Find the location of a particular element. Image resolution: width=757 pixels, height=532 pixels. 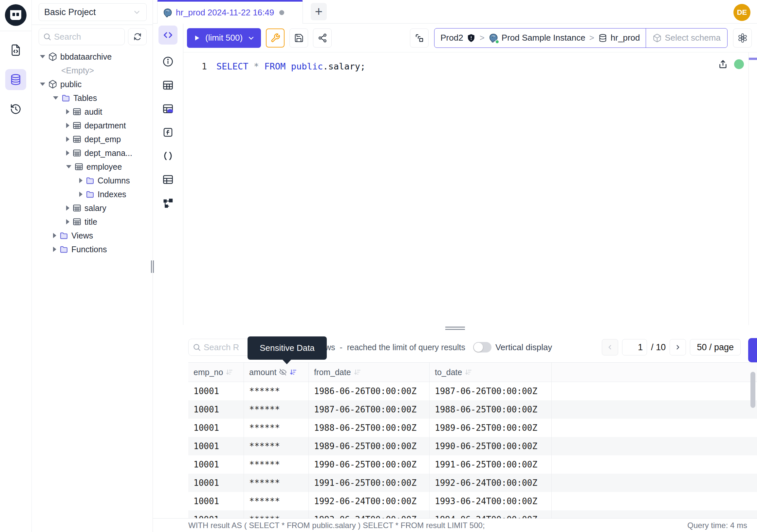

panel-resize-divider is located at coordinates (455, 328).